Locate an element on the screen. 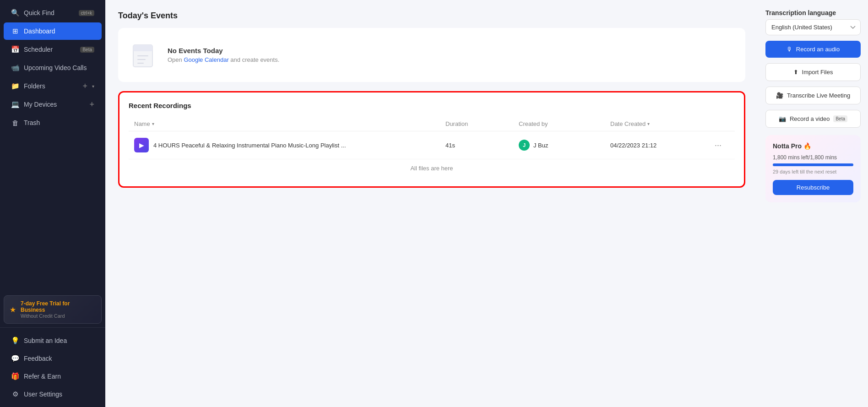 This screenshot has width=868, height=407. sidebar-item-scheduler: 📅 Scheduler Beta is located at coordinates (53, 49).